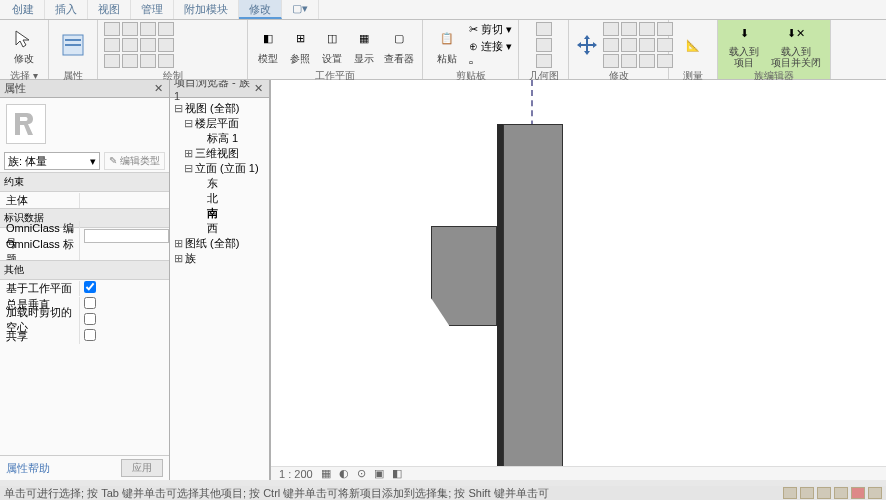  I want to click on tree-item: 东, so click(220, 184).